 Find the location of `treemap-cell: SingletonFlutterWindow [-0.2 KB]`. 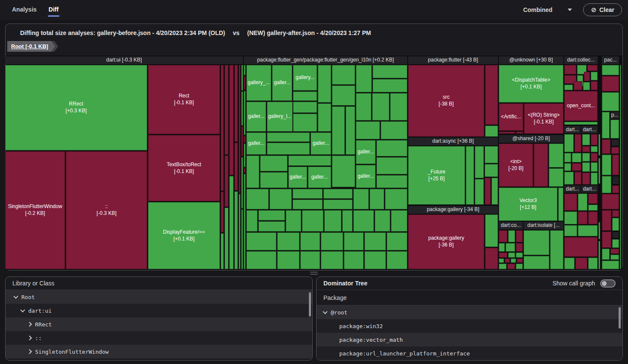

treemap-cell: SingletonFlutterWindow [-0.2 KB] is located at coordinates (35, 210).